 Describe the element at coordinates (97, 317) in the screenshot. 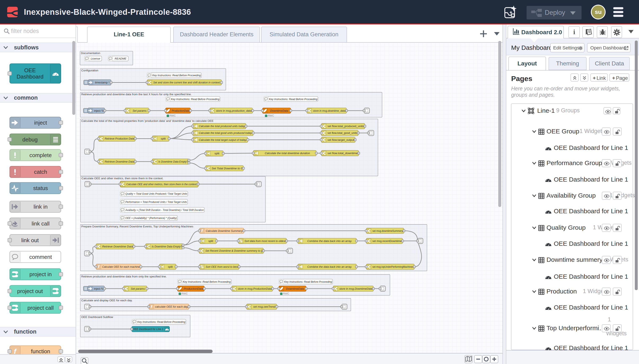

I see `svg-text: OEE Dashboard Subflow` at that location.